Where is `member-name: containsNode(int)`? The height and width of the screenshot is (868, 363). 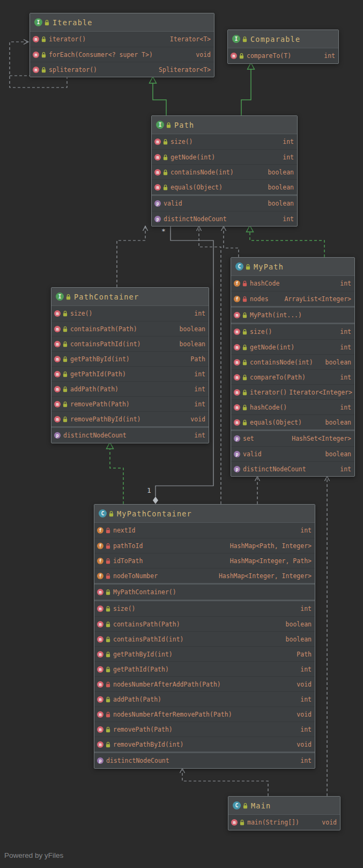
member-name: containsNode(int) is located at coordinates (202, 172).